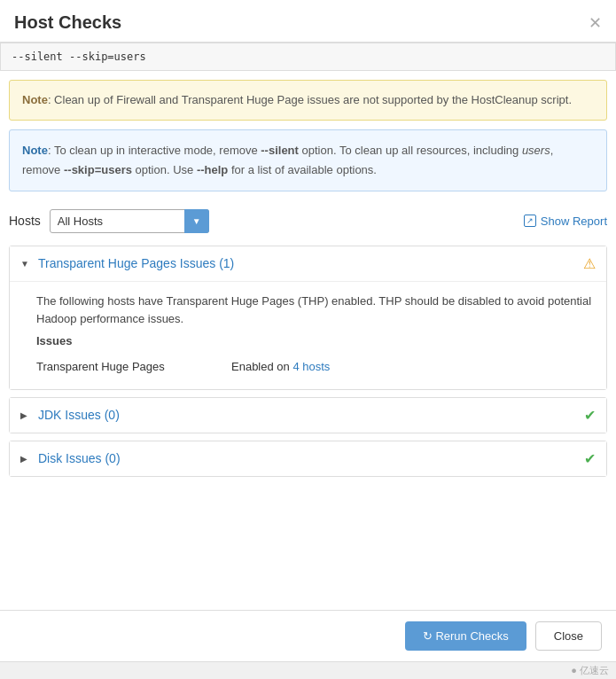  What do you see at coordinates (410, 151) in the screenshot?
I see `note2-text2: option. To clean up all resources, inclu…` at bounding box center [410, 151].